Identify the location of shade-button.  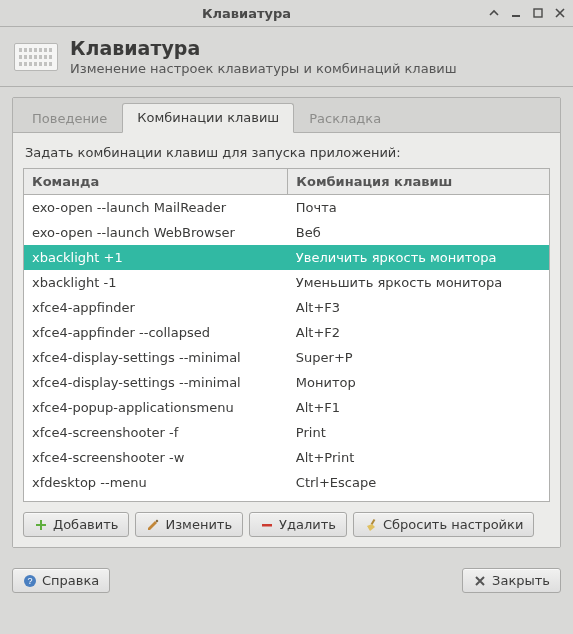
(494, 13).